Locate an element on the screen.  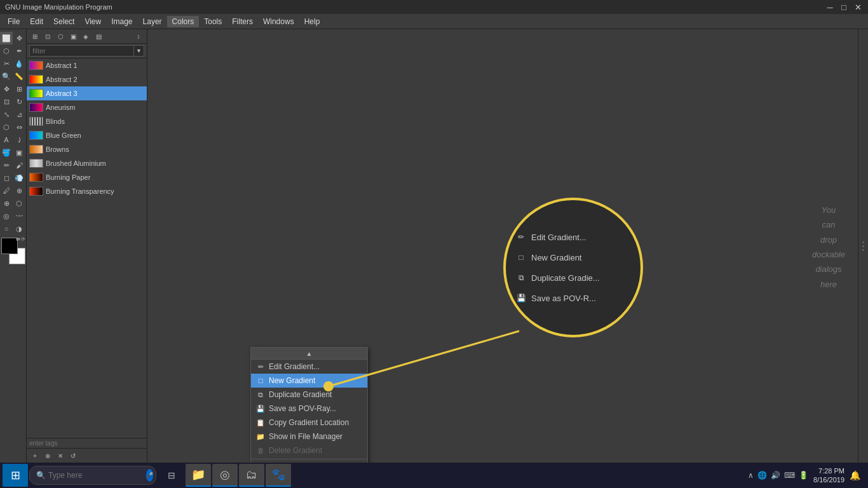
ctx-copy-gradient-location: 📋 Copy Gradient Location is located at coordinates (309, 423).